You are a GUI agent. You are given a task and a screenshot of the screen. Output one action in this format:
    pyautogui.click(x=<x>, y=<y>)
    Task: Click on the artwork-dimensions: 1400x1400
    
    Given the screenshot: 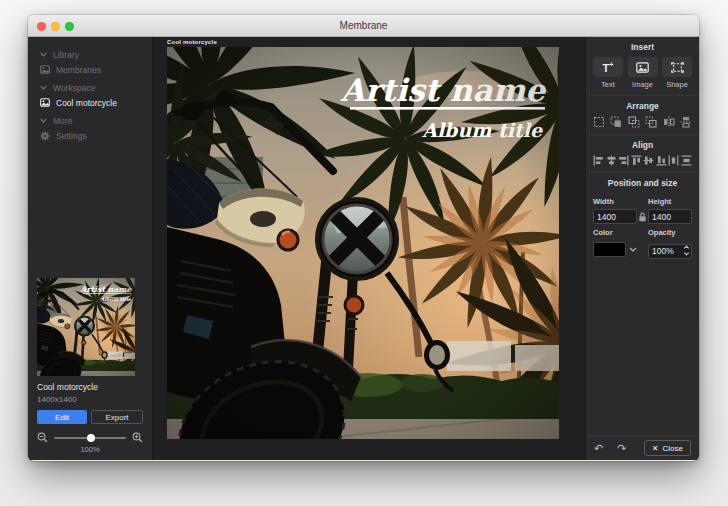 What is the action you would take?
    pyautogui.click(x=90, y=400)
    